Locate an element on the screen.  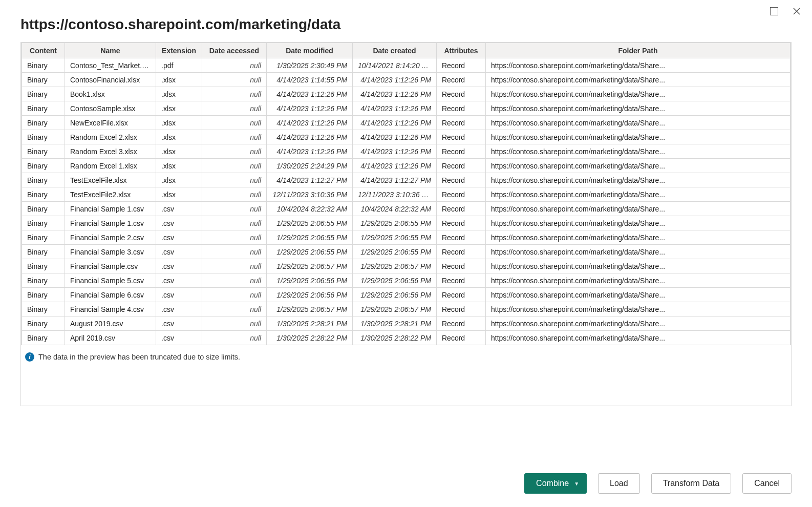
table-row: BinaryFinancial Sample 4.csv.csvnull1/29… is located at coordinates (407, 309).